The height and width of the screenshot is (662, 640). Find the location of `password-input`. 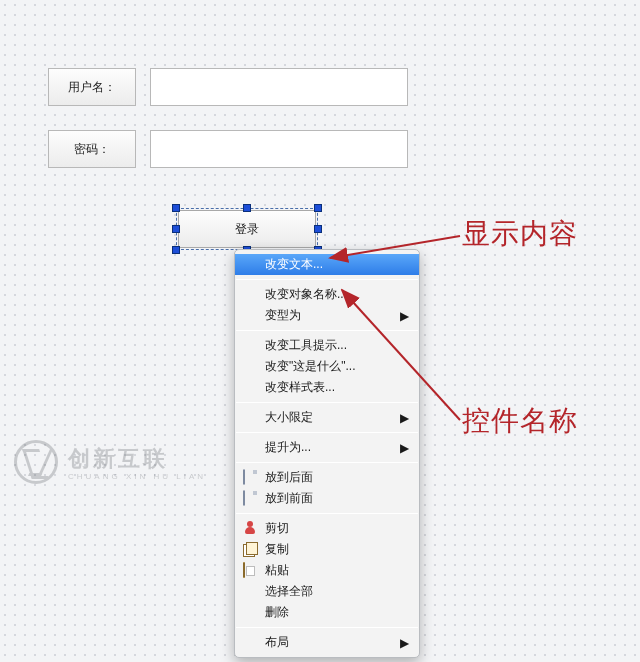

password-input is located at coordinates (279, 149).